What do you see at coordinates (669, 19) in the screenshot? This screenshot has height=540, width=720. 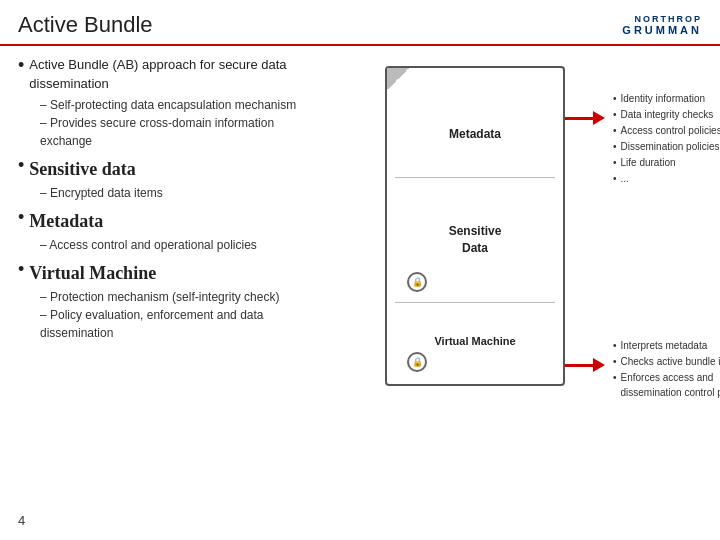 I see `logo-top: NORTHROP` at bounding box center [669, 19].